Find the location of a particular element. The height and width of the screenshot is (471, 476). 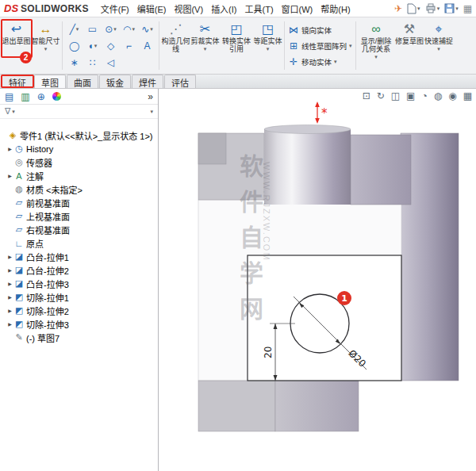

tab-sheet-metal: 钣金 is located at coordinates (115, 81).